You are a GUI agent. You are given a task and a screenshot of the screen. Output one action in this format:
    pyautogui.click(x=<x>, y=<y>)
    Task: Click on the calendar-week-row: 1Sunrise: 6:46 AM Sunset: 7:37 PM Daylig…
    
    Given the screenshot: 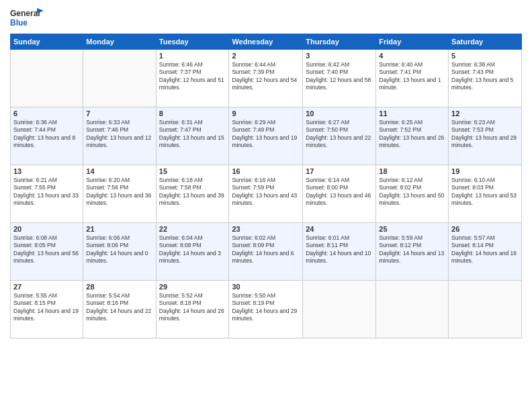 What is the action you would take?
    pyautogui.click(x=266, y=79)
    